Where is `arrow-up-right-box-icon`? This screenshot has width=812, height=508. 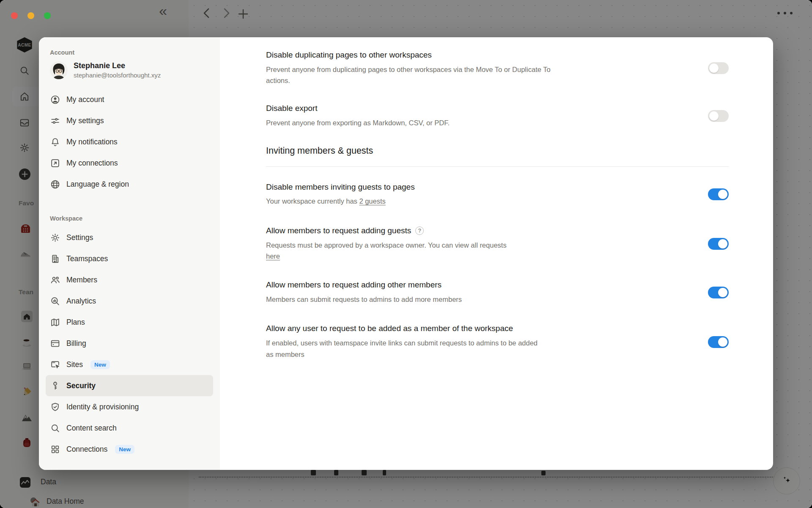
arrow-up-right-box-icon is located at coordinates (55, 163).